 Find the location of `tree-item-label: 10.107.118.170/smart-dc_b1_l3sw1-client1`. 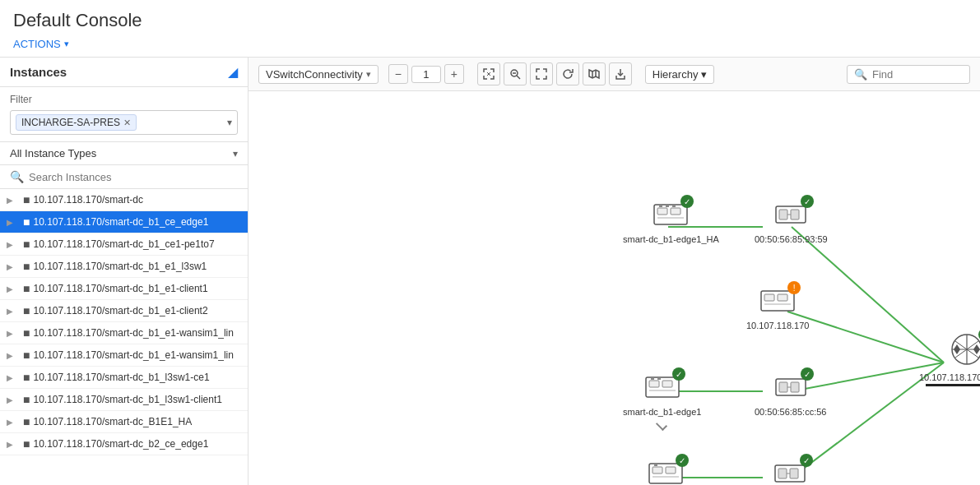

tree-item-label: 10.107.118.170/smart-dc_b1_l3sw1-client1 is located at coordinates (137, 400).